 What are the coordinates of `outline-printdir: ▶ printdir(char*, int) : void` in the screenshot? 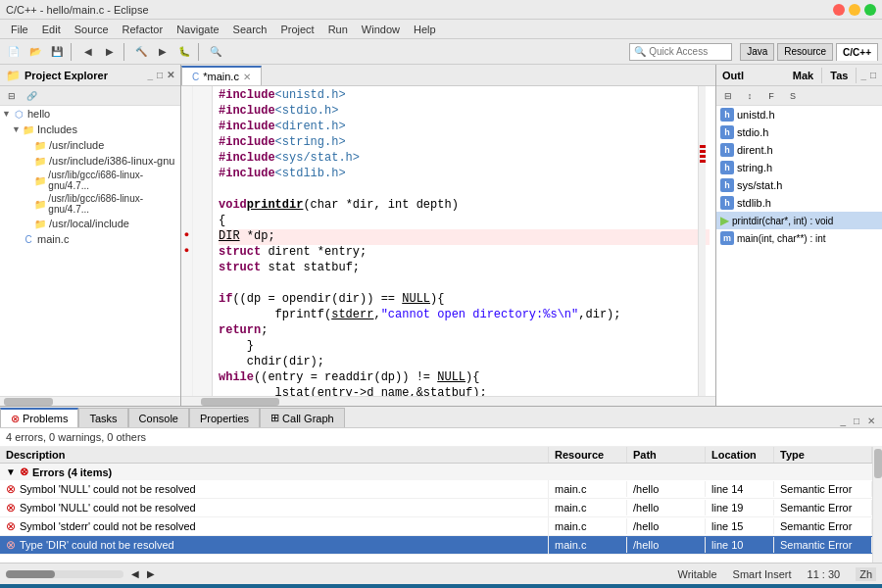 It's located at (800, 220).